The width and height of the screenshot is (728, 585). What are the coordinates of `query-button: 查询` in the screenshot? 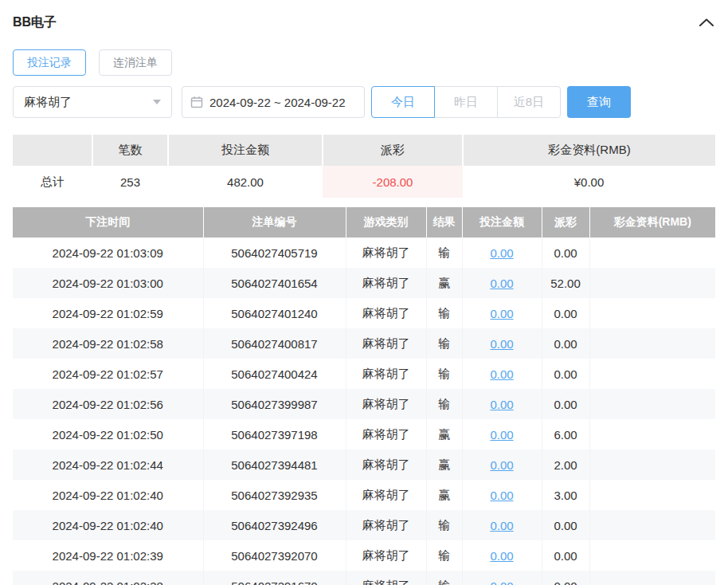 It's located at (599, 102).